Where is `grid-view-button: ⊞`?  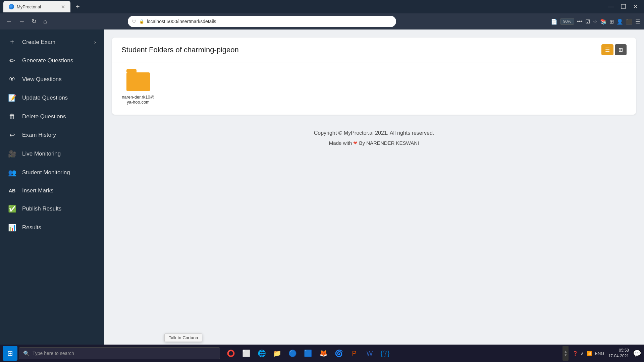
grid-view-button: ⊞ is located at coordinates (621, 50).